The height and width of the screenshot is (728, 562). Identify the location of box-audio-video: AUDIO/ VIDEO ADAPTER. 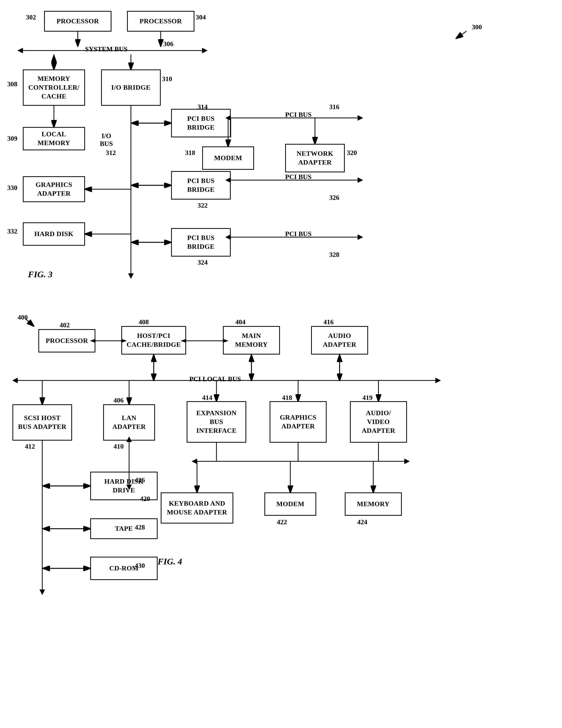
(379, 422).